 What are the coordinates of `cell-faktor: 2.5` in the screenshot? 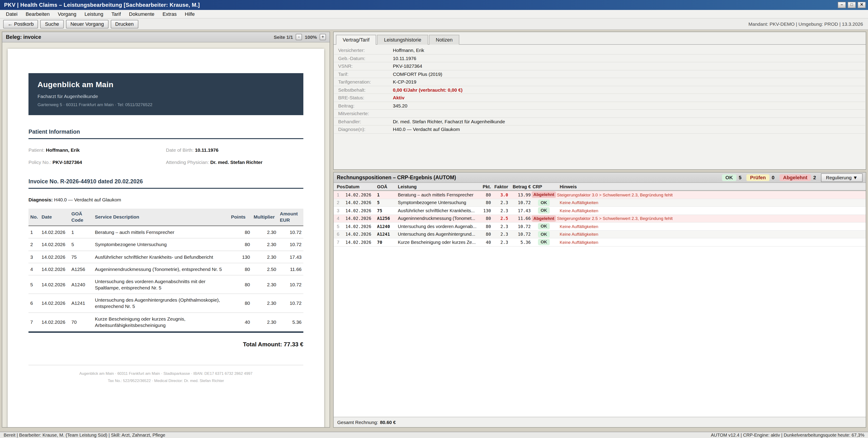 It's located at (499, 219).